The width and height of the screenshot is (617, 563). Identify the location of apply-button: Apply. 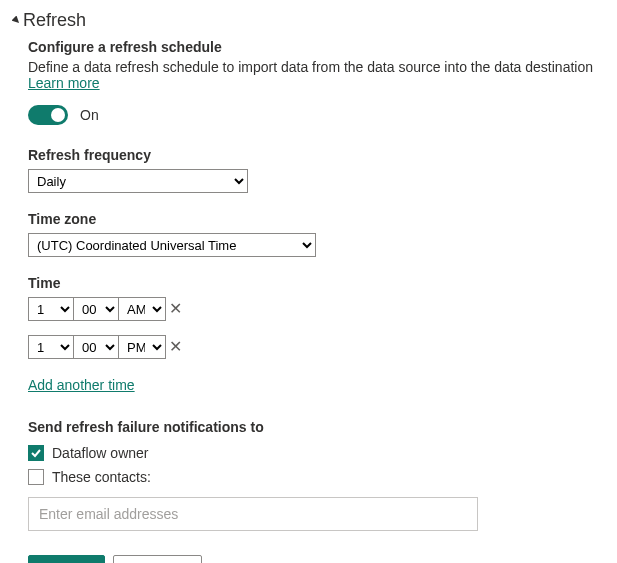
(66, 559).